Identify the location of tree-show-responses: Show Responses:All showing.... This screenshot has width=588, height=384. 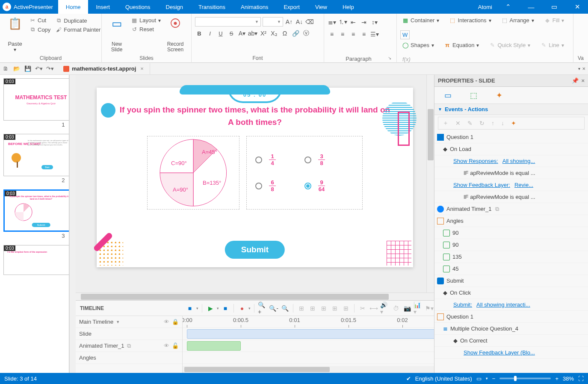
(511, 161).